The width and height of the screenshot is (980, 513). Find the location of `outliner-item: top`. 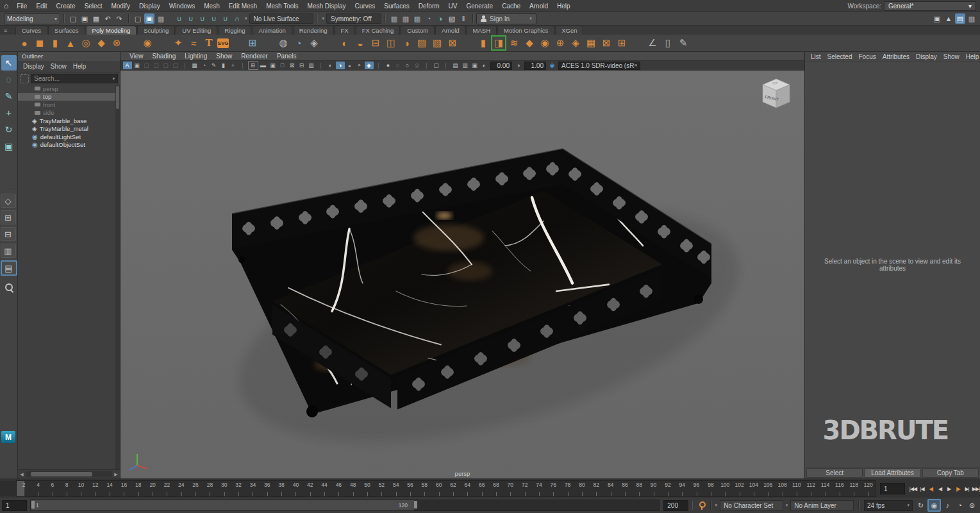

outliner-item: top is located at coordinates (69, 97).